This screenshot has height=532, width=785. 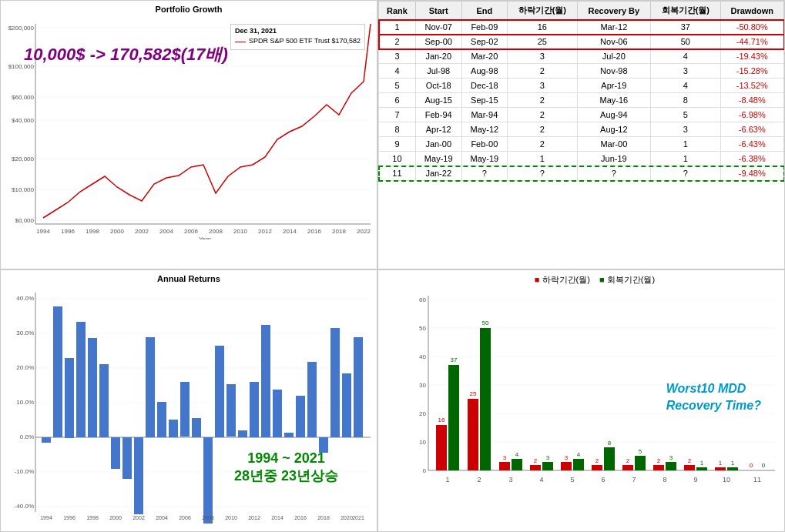 I want to click on start-cell: Jan-00, so click(x=438, y=145).